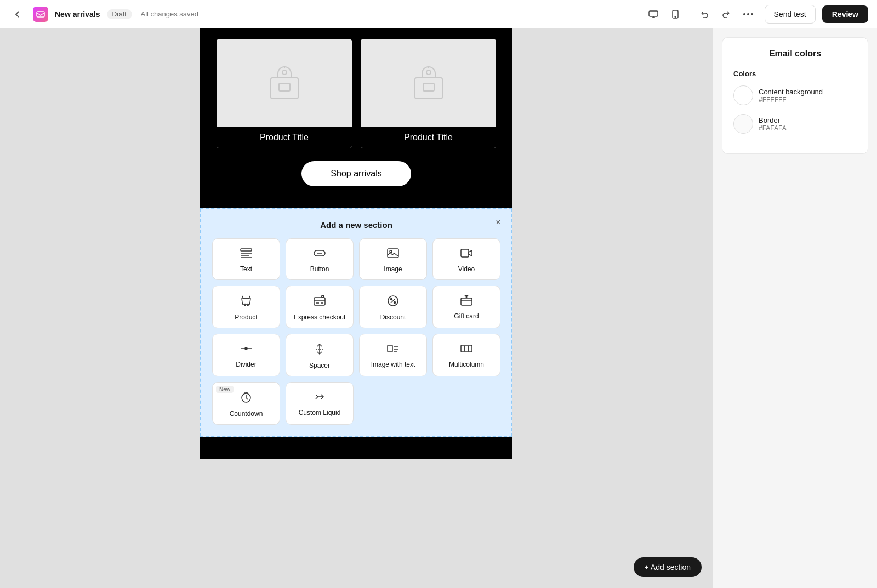 Image resolution: width=877 pixels, height=588 pixels. Describe the element at coordinates (393, 307) in the screenshot. I see `section-item-discount: Discount` at that location.